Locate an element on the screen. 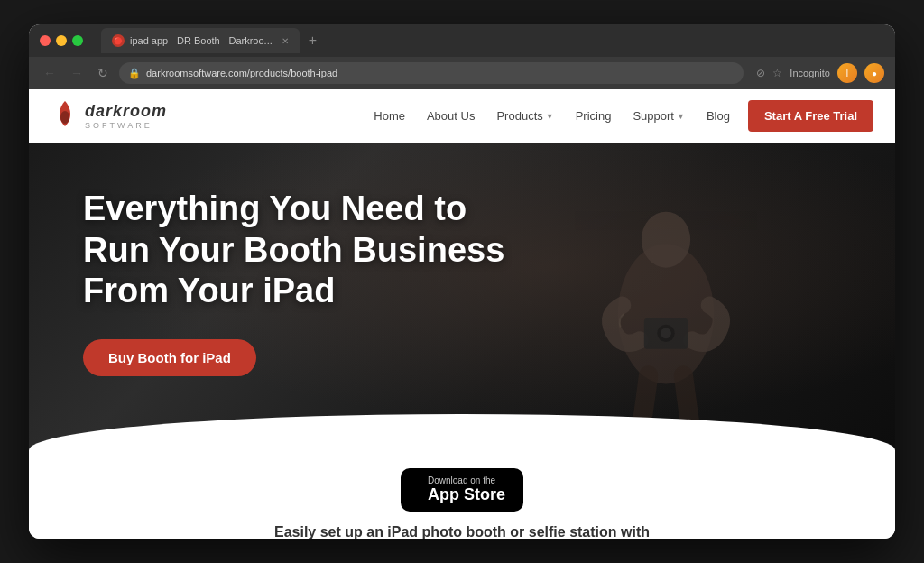 This screenshot has width=924, height=563. profile-avatar: I is located at coordinates (847, 73).